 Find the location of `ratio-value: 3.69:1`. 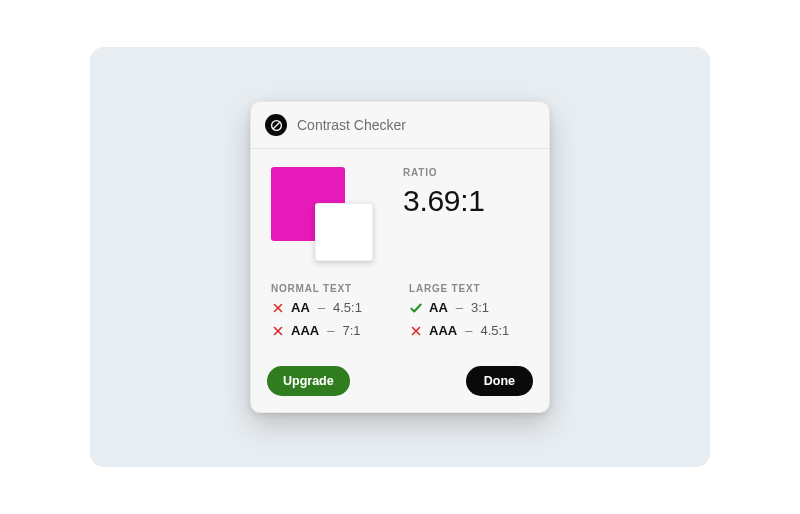

ratio-value: 3.69:1 is located at coordinates (466, 201).